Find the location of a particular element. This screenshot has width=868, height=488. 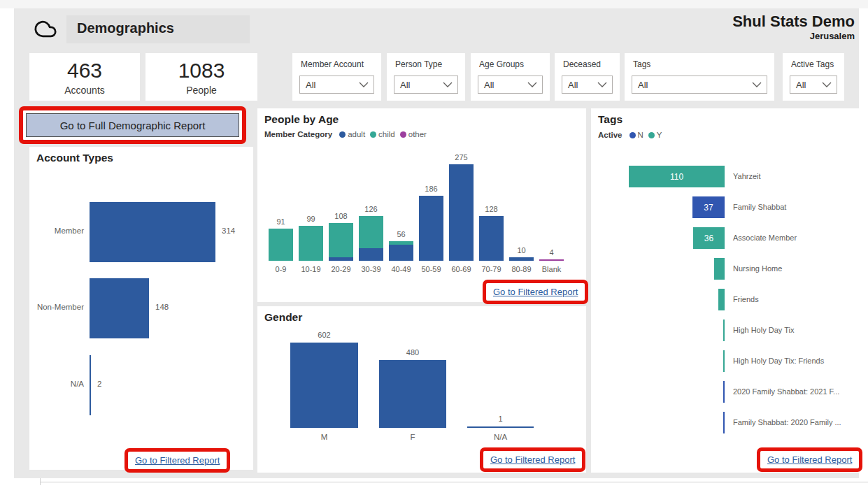

annotation-box-gender-link: Go to Filtered Report is located at coordinates (533, 460).